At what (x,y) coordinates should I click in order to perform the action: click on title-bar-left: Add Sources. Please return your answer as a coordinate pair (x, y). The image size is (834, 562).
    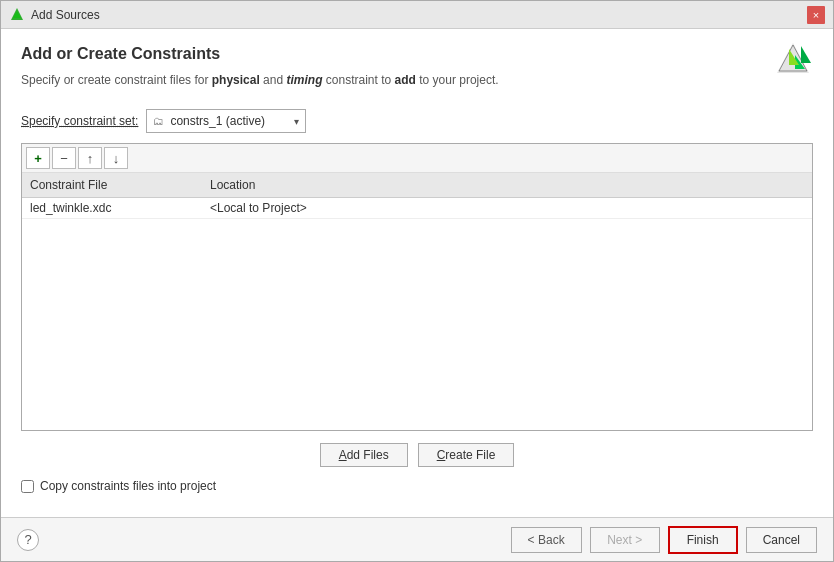
    Looking at the image, I should click on (54, 15).